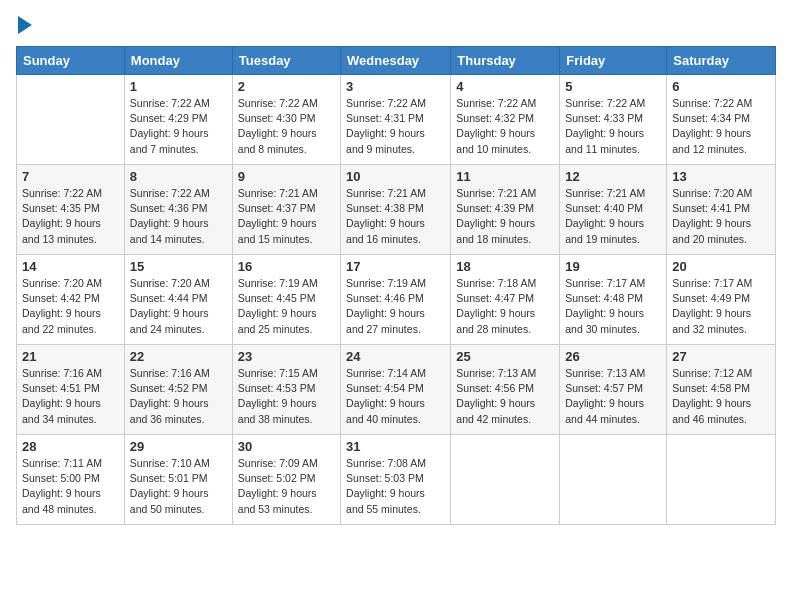 The image size is (792, 612). What do you see at coordinates (396, 25) in the screenshot?
I see `page-header` at bounding box center [396, 25].